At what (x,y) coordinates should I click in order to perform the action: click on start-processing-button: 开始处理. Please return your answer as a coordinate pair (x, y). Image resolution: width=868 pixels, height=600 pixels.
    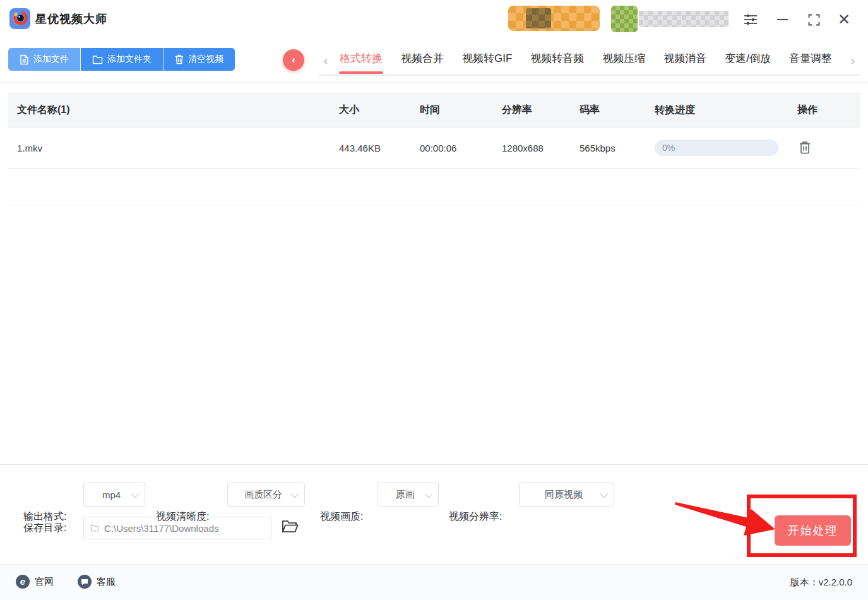
    Looking at the image, I should click on (813, 531).